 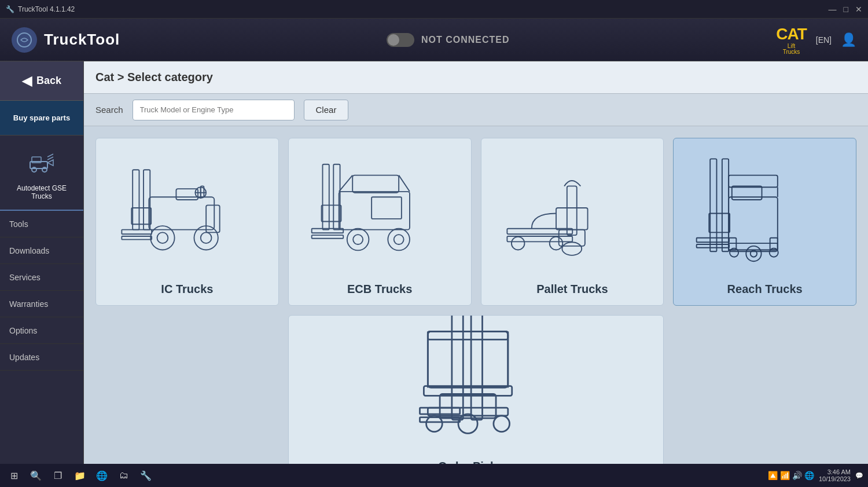 I want to click on date-display: 10/19/2023, so click(x=834, y=479).